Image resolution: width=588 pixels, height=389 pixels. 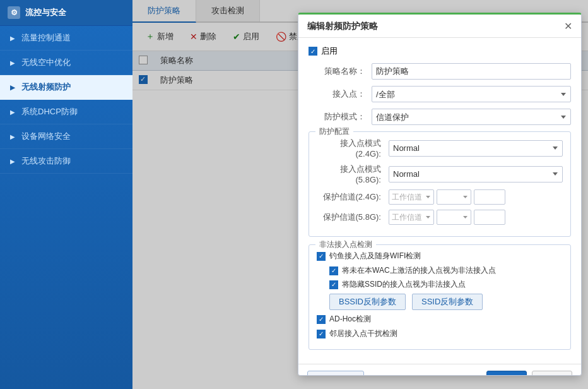 I want to click on channel-58g-select: 工作信道, so click(x=411, y=217).